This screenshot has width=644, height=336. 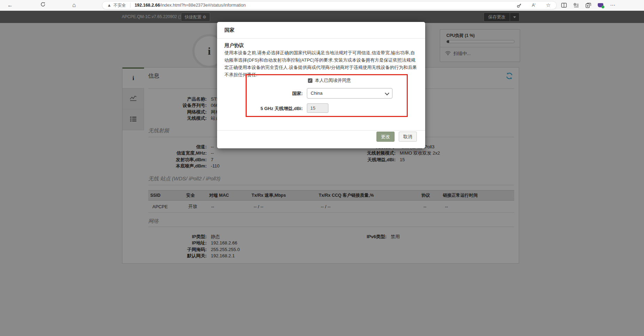 I want to click on not-secure-warning-icon: ▲, so click(x=109, y=5).